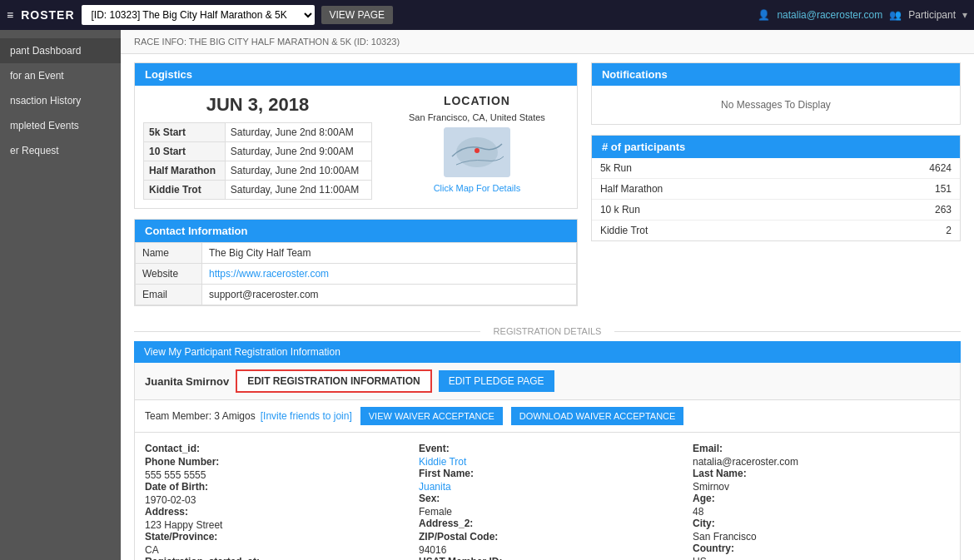 The height and width of the screenshot is (560, 974). I want to click on detail-row: Email: natalia@raceroster.com, so click(821, 455).